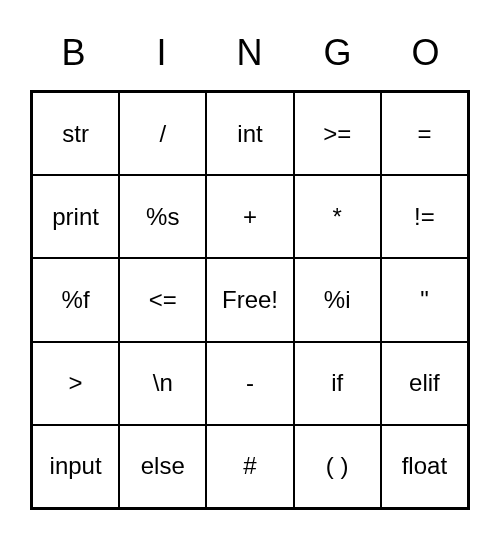  What do you see at coordinates (162, 134) in the screenshot?
I see `bingo-cell: /` at bounding box center [162, 134].